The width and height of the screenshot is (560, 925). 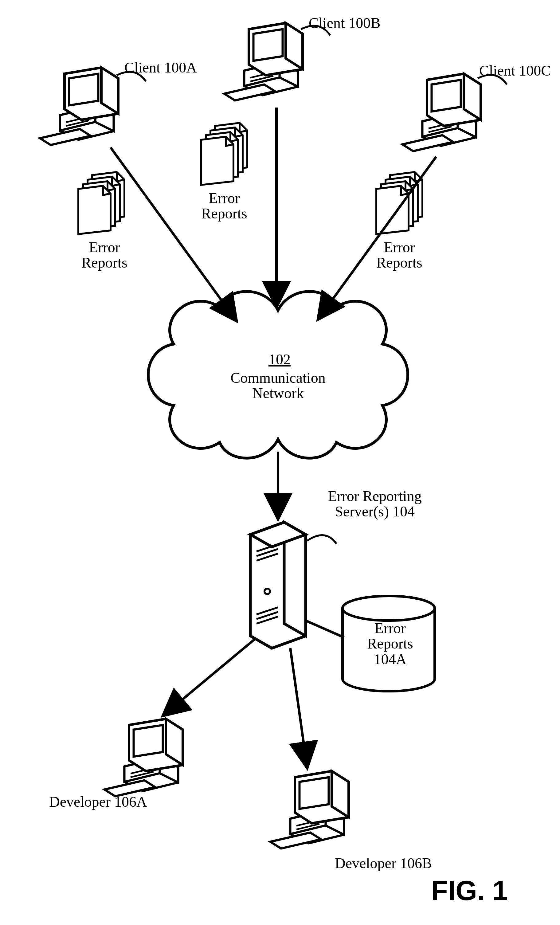 I want to click on client-b-icon, so click(x=263, y=62).